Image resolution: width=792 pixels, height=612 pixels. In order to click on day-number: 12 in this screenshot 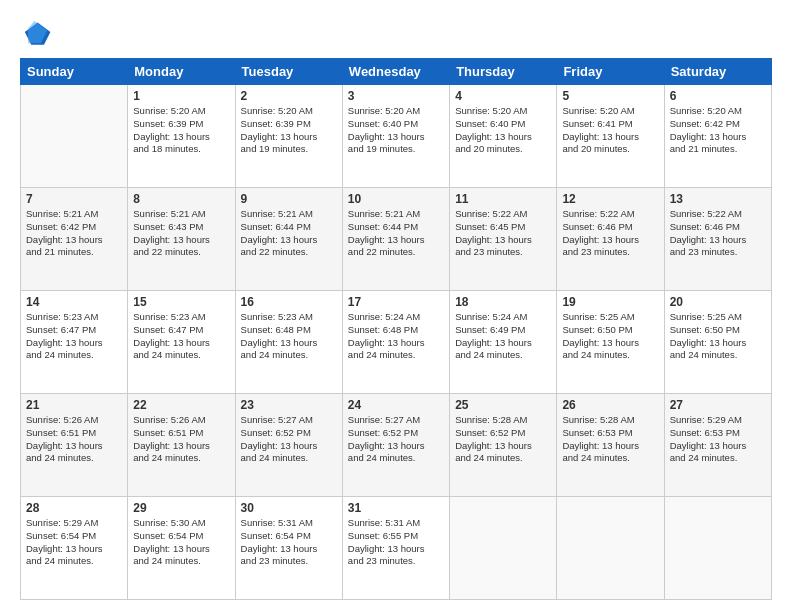, I will do `click(610, 199)`.